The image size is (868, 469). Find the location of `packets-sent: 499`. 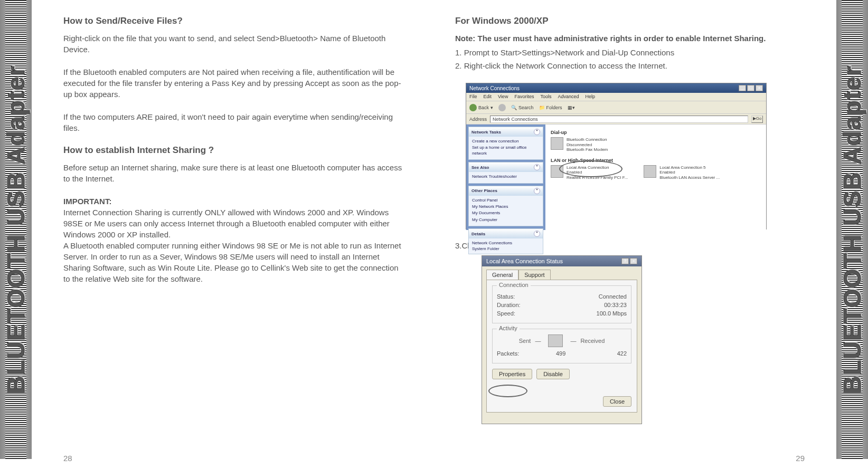

packets-sent: 499 is located at coordinates (561, 353).